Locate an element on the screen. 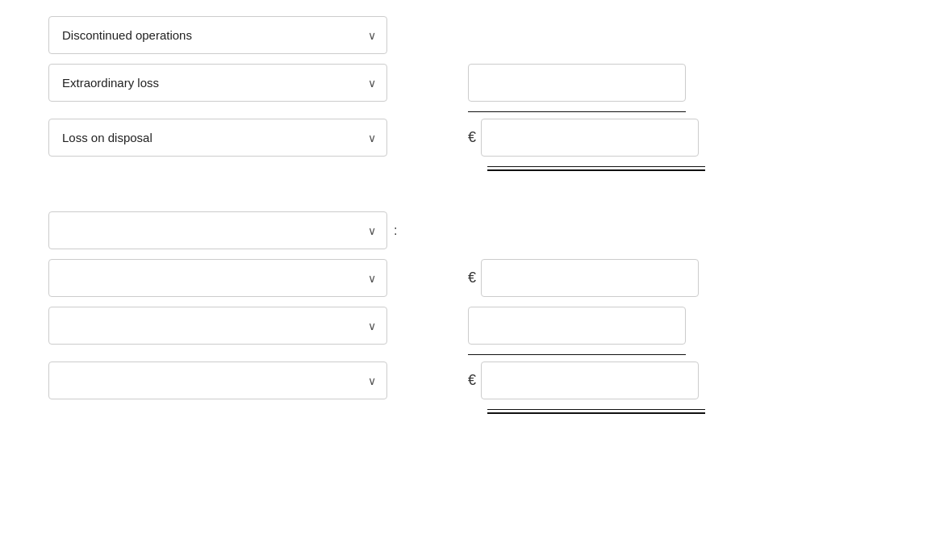 This screenshot has width=944, height=560. select-wrapper-discontinued: Discontinued operations ∨ is located at coordinates (218, 36).